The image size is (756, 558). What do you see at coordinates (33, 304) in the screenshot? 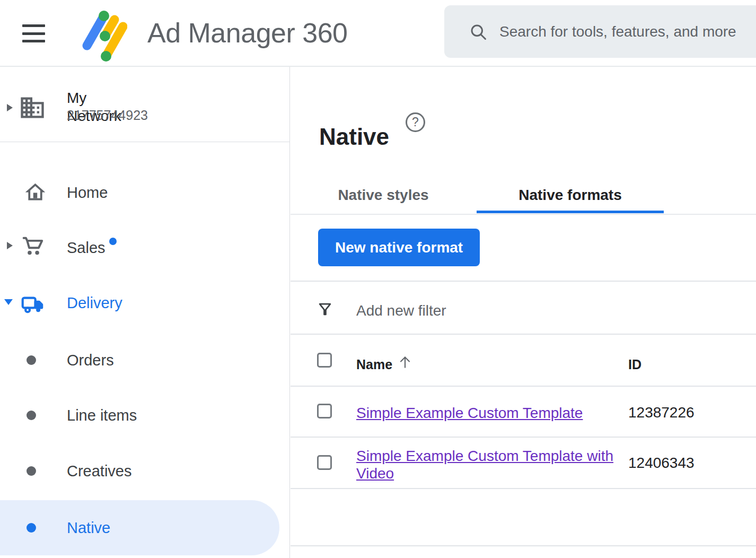
I see `truck-icon` at bounding box center [33, 304].